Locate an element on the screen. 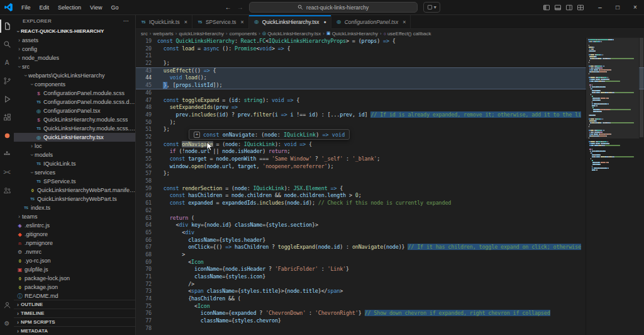  minimap-slider is located at coordinates (613, 88).